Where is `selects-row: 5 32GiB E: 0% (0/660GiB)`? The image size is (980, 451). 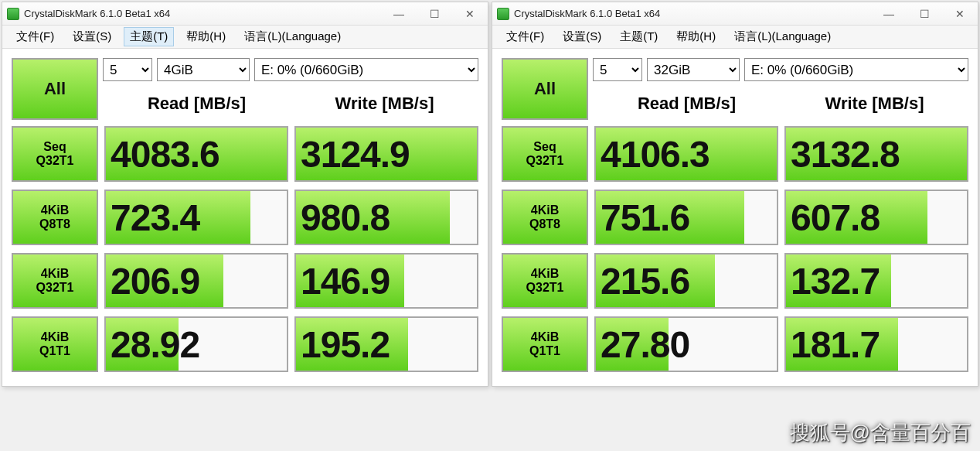 selects-row: 5 32GiB E: 0% (0/660GiB) is located at coordinates (781, 70).